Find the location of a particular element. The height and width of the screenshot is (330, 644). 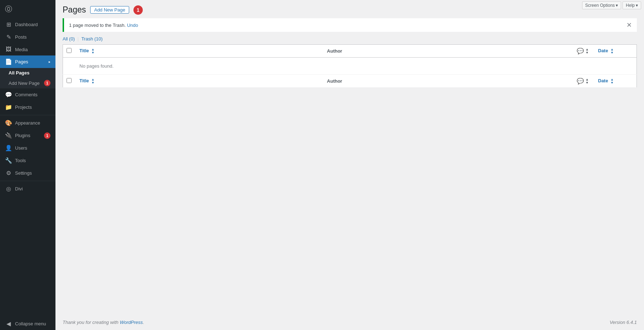

header-badge: 1 is located at coordinates (138, 10).